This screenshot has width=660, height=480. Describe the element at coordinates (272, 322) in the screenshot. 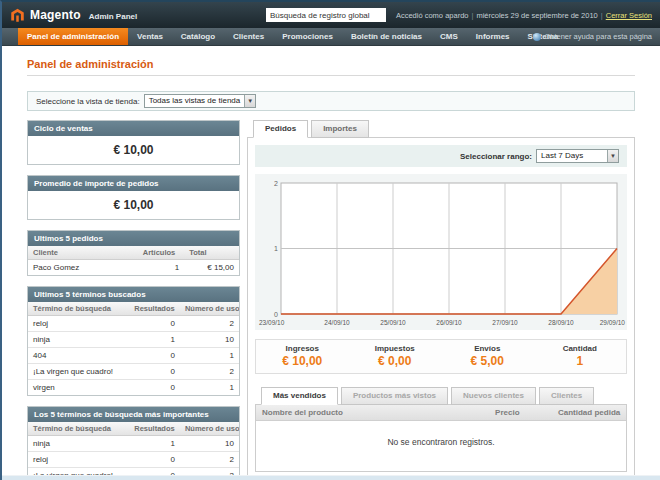

I see `svg-text: 23/09/10` at that location.